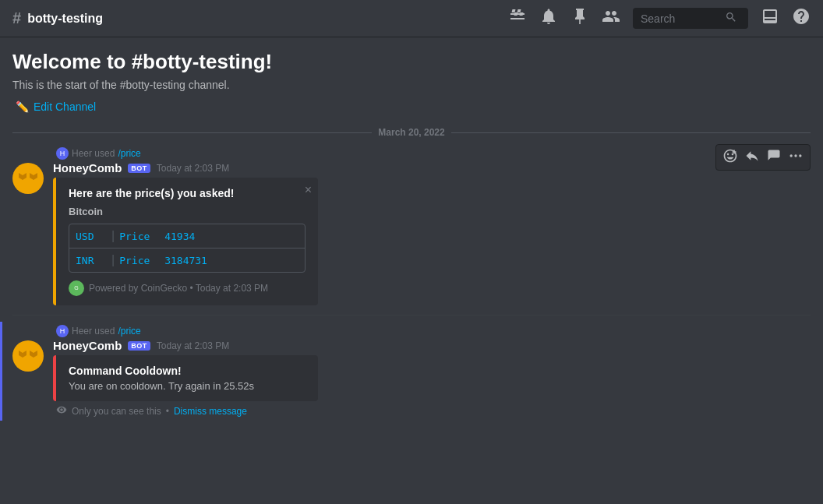 Image resolution: width=823 pixels, height=504 pixels. Describe the element at coordinates (549, 19) in the screenshot. I see `bell-icon` at that location.